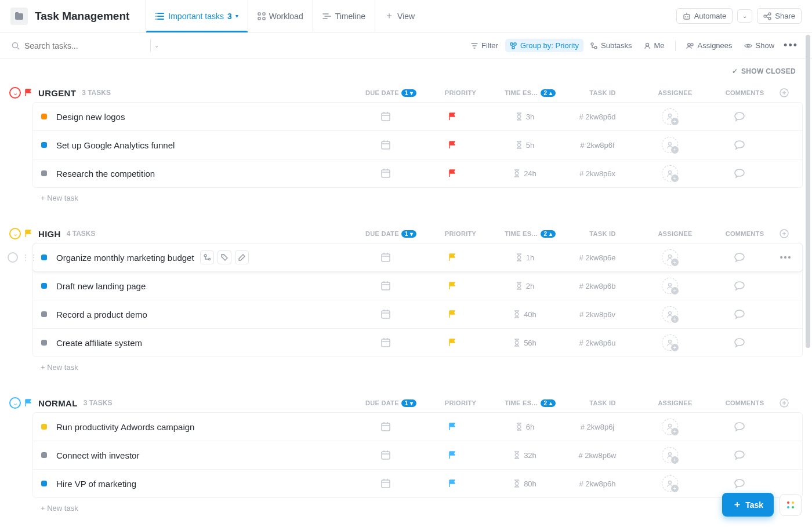 The image size is (812, 527). What do you see at coordinates (242, 257) in the screenshot?
I see `edit-action` at bounding box center [242, 257].